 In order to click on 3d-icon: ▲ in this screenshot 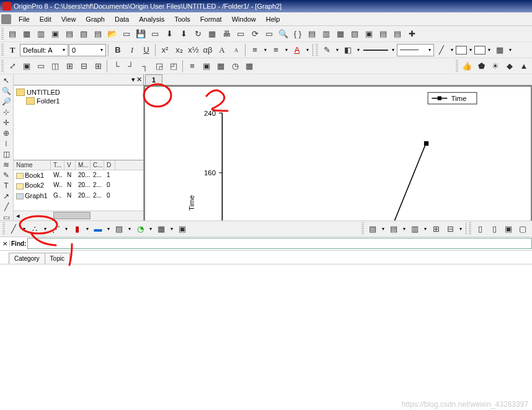, I will do `click(524, 66)`.